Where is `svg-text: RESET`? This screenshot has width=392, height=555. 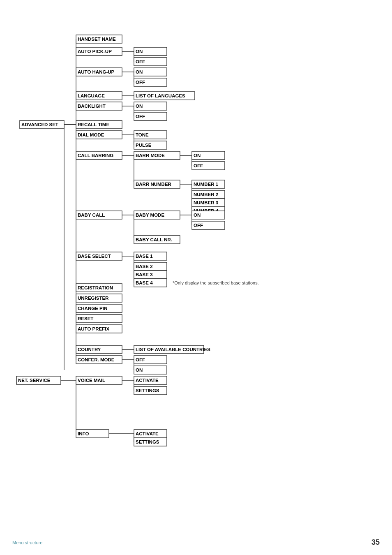
svg-text: RESET is located at coordinates (85, 319).